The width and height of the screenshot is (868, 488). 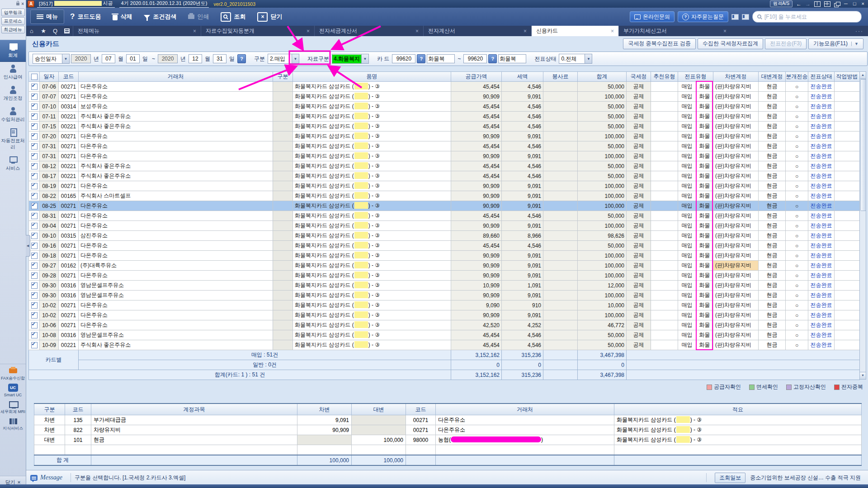 I want to click on close-window-button: ×, so click(x=863, y=4).